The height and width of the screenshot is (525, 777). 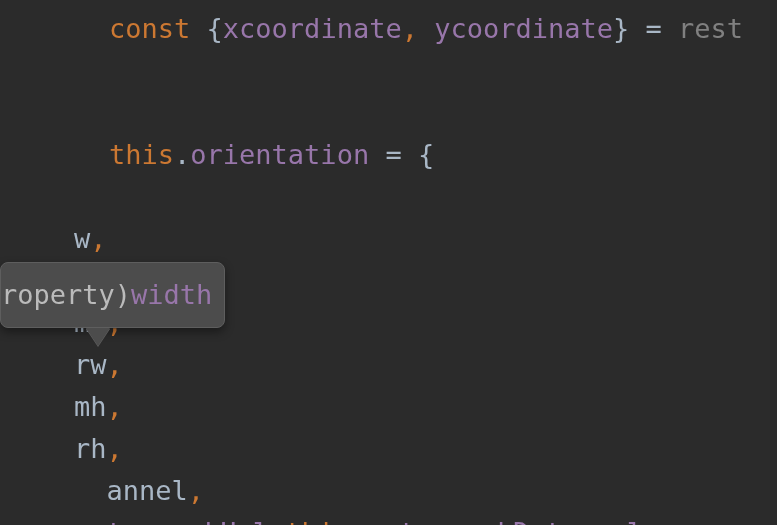 I want to click on property-orientation: orientation, so click(x=280, y=154).